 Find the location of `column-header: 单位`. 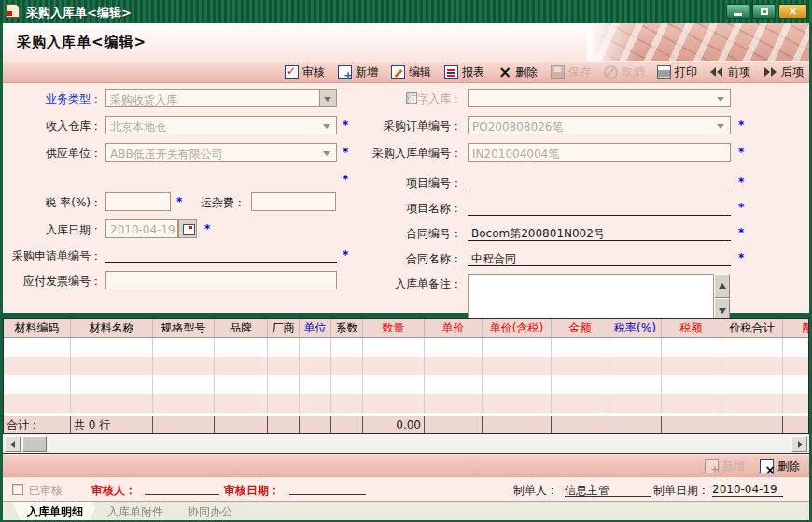

column-header: 单位 is located at coordinates (315, 329).